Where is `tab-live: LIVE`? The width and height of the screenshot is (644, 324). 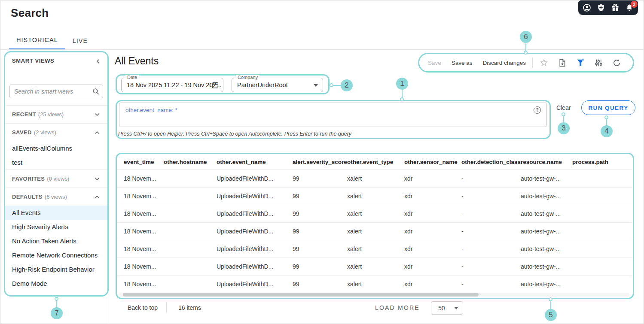
tab-live: LIVE is located at coordinates (80, 40).